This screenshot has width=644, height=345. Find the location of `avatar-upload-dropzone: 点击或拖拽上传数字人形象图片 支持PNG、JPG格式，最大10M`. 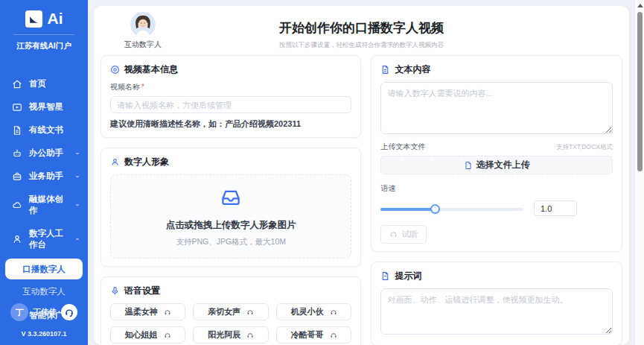

avatar-upload-dropzone: 点击或拖拽上传数字人形象图片 支持PNG、JPG格式，最大10M is located at coordinates (231, 216).